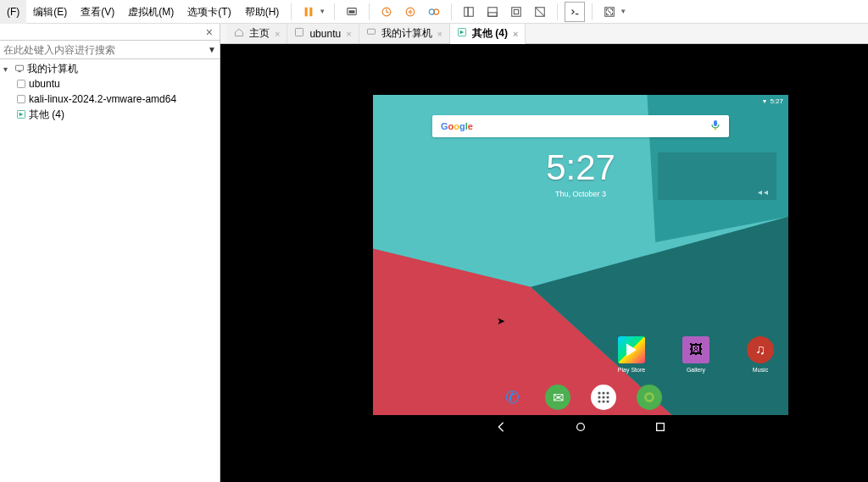 The image size is (868, 482). Describe the element at coordinates (110, 69) in the screenshot. I see `tree-root-my-computer: ▾ 我的计算机` at that location.